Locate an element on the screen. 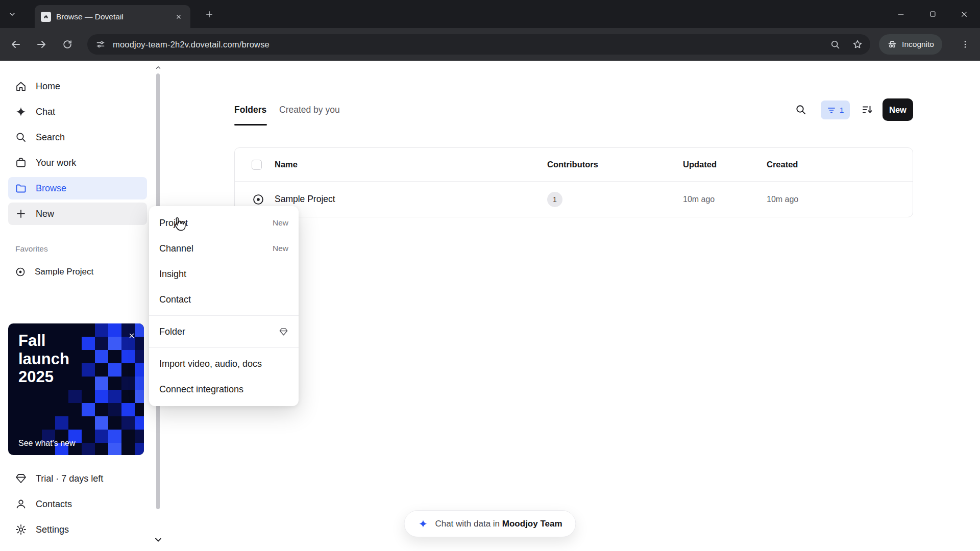 The width and height of the screenshot is (980, 551). sidebar-item-settings: Settings is located at coordinates (78, 530).